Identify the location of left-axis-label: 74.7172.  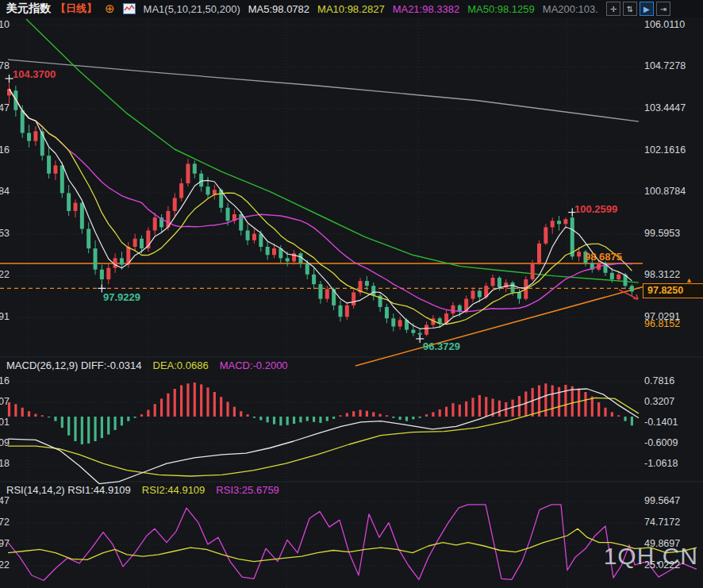
(5, 522).